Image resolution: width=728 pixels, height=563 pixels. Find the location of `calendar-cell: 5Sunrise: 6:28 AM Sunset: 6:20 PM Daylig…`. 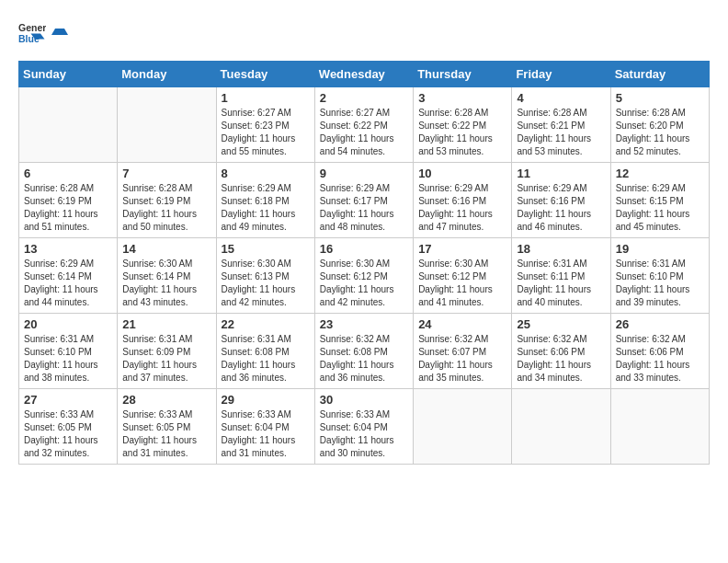

calendar-cell: 5Sunrise: 6:28 AM Sunset: 6:20 PM Daylig… is located at coordinates (660, 125).